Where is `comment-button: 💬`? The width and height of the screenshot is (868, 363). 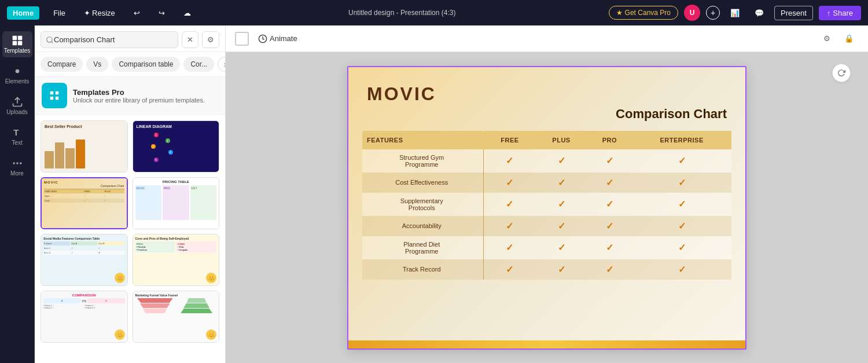 comment-button: 💬 is located at coordinates (759, 13).